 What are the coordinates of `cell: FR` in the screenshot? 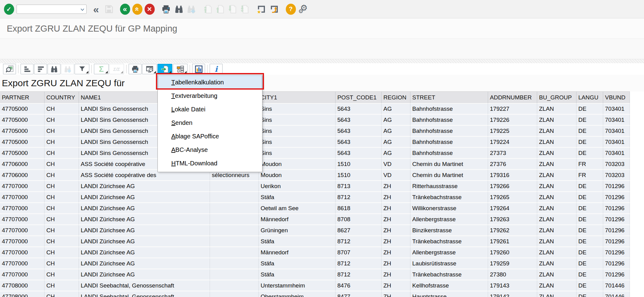 It's located at (590, 164).